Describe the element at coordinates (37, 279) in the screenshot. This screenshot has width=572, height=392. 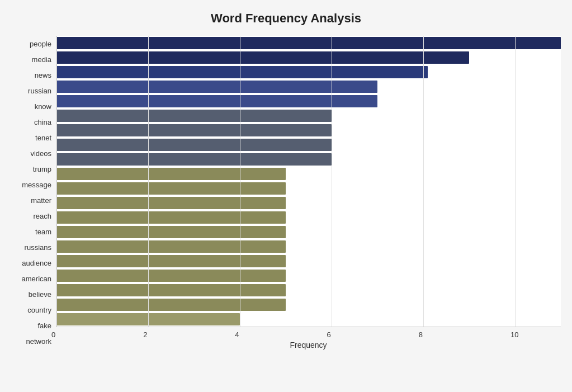
I see `y-label: american` at that location.